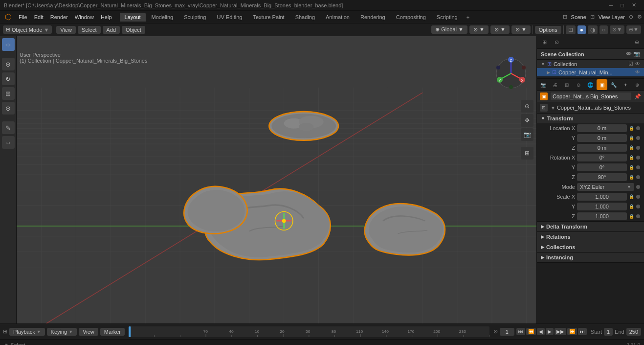  Describe the element at coordinates (112, 332) in the screenshot. I see `marker-btn: Marker` at that location.